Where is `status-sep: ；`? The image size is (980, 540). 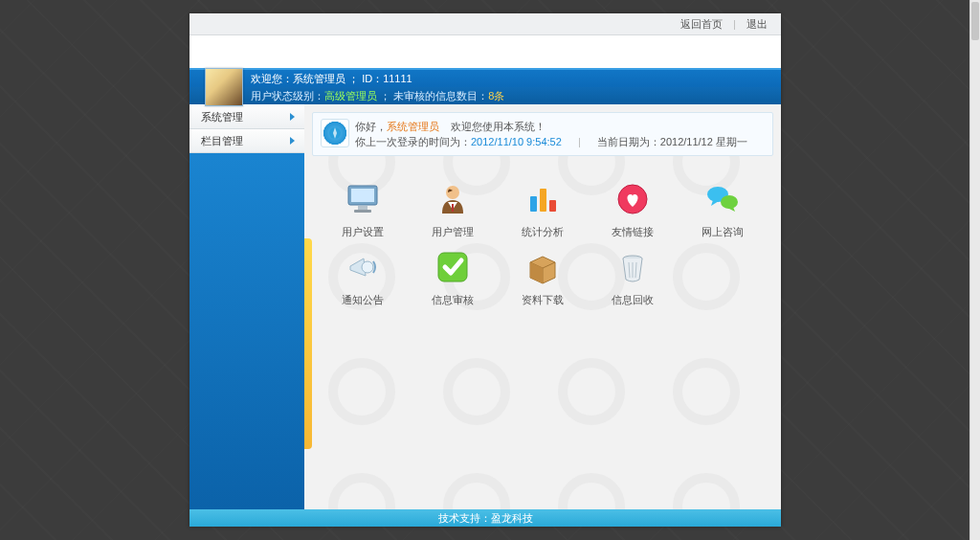 status-sep: ； is located at coordinates (387, 96).